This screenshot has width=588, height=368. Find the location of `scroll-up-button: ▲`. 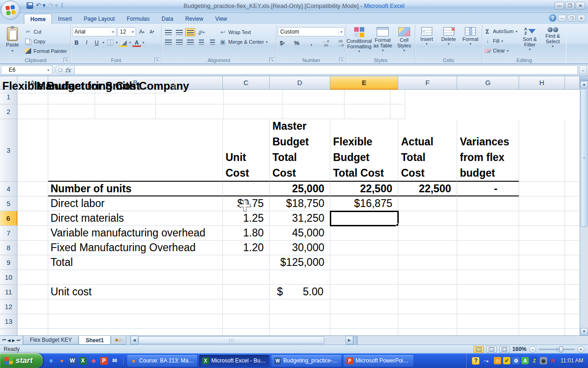

scroll-up-button: ▲ is located at coordinates (584, 85).